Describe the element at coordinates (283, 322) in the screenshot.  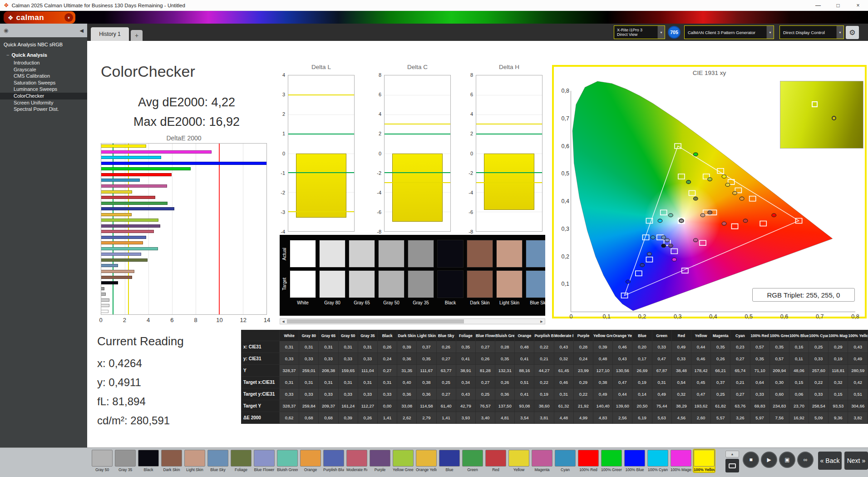
I see `scroll-left-icon: ◀` at that location.